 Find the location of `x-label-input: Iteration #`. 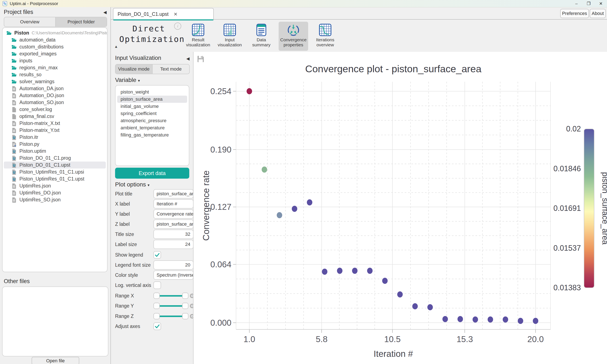

x-label-input: Iteration # is located at coordinates (173, 204).